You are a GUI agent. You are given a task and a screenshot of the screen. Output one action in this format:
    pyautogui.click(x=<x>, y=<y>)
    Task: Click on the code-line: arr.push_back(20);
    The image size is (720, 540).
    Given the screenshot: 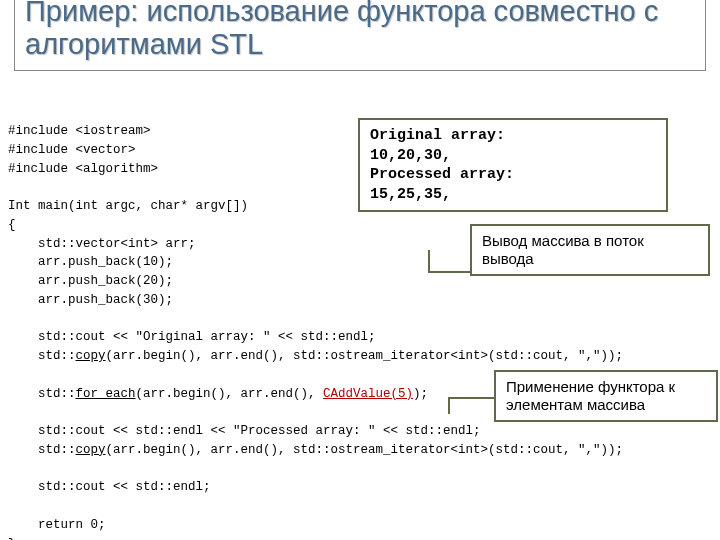 What is the action you would take?
    pyautogui.click(x=90, y=281)
    